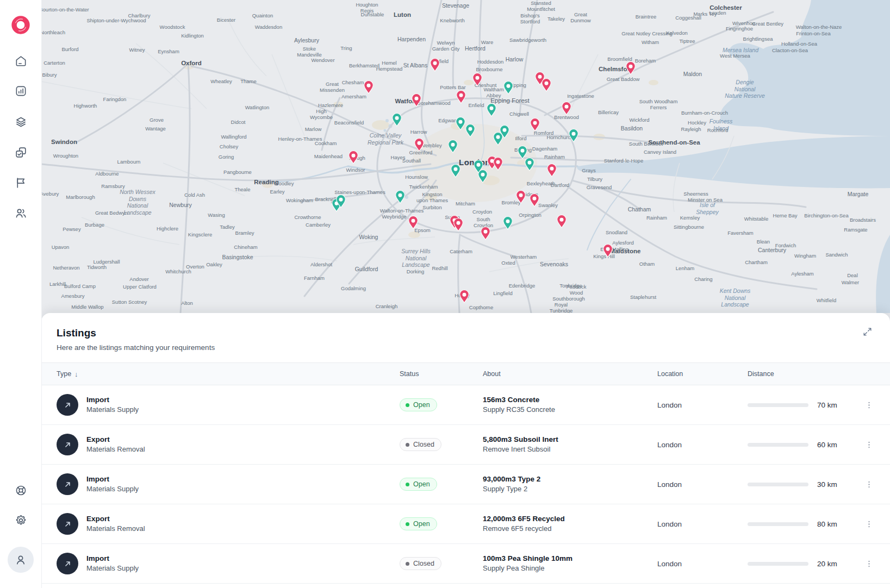 This screenshot has height=588, width=890. Describe the element at coordinates (465, 564) in the screenshot. I see `table-row: ImportMaterials SupplyClosed100m3 Pea Sh…` at that location.